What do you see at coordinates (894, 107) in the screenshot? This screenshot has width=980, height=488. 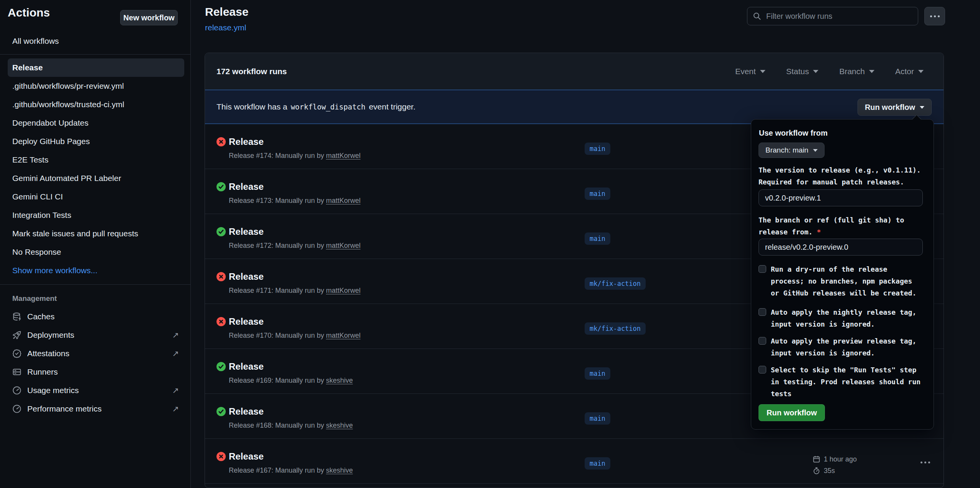 I see `run-workflow-dropdown-button: Run workflow` at bounding box center [894, 107].